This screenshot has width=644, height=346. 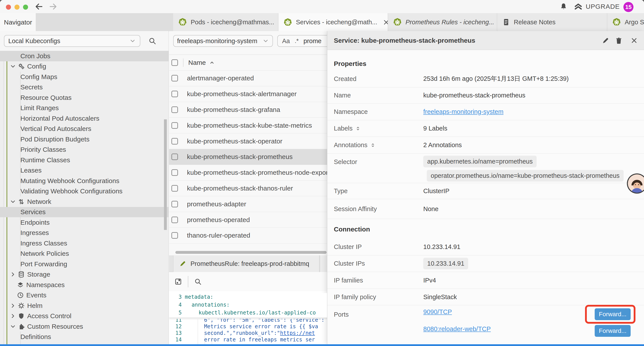 What do you see at coordinates (72, 41) in the screenshot?
I see `kubeconfig-select: Local Kubeconfigs` at bounding box center [72, 41].